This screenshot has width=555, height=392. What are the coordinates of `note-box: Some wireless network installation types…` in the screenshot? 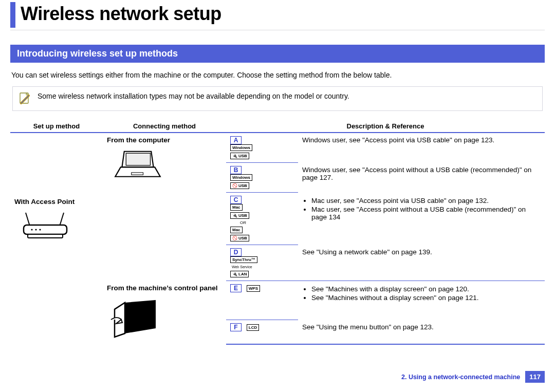 It's located at (278, 99).